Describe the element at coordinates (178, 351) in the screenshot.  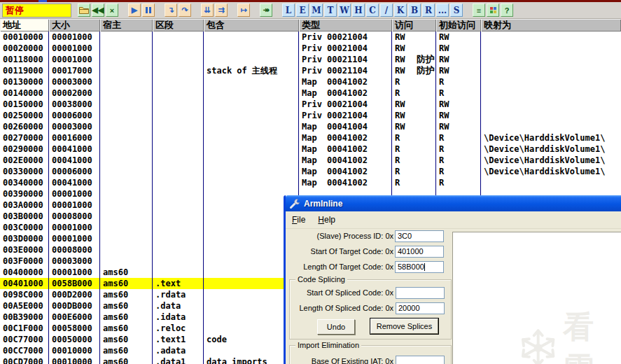
I see `cell-section: .adata` at that location.